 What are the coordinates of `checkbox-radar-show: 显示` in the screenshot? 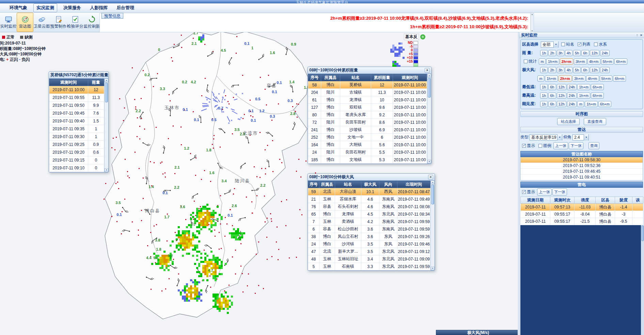 It's located at (529, 146).